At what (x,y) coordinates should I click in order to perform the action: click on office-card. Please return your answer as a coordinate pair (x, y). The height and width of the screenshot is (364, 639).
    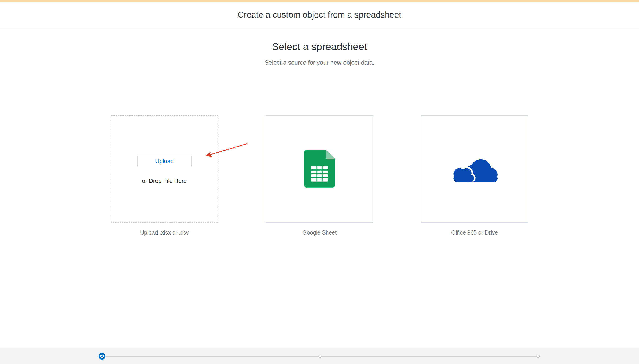
    Looking at the image, I should click on (475, 169).